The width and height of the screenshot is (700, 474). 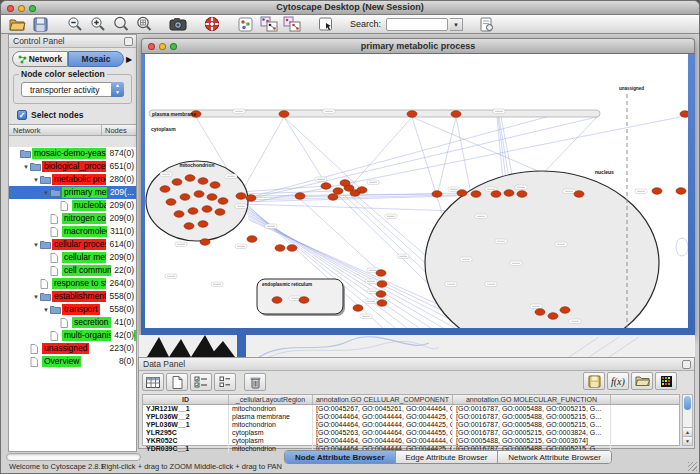 I want to click on select-all-attributes-button, so click(x=201, y=382).